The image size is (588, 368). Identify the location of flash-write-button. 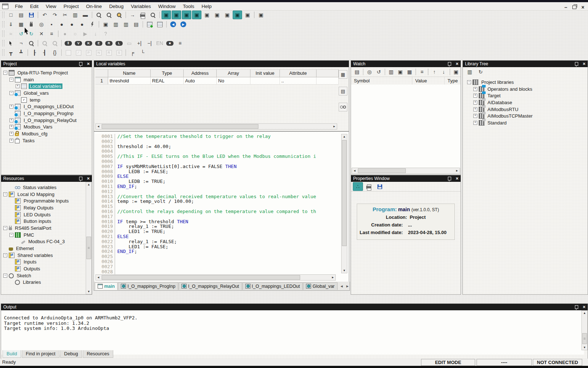
(92, 24).